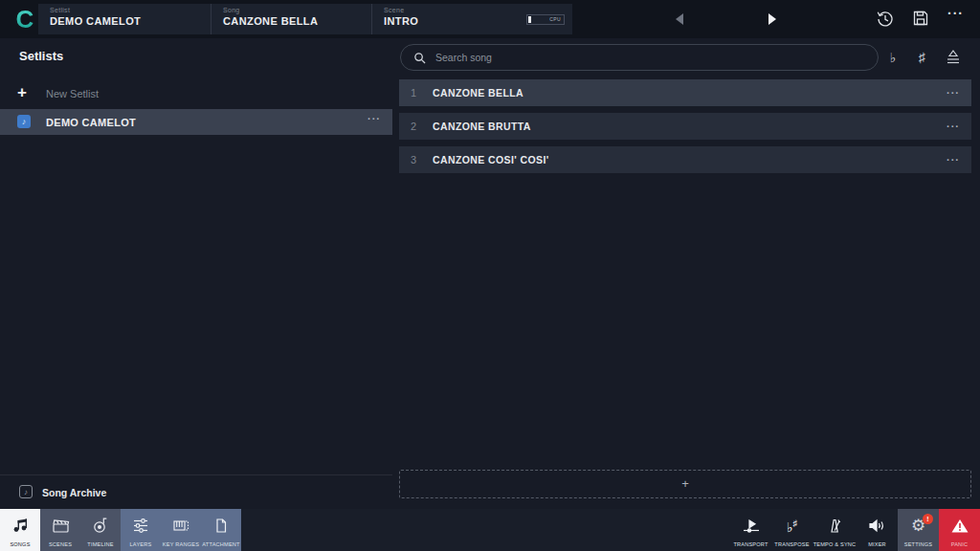  What do you see at coordinates (220, 544) in the screenshot?
I see `tab-label: ATTACHMENT` at bounding box center [220, 544].